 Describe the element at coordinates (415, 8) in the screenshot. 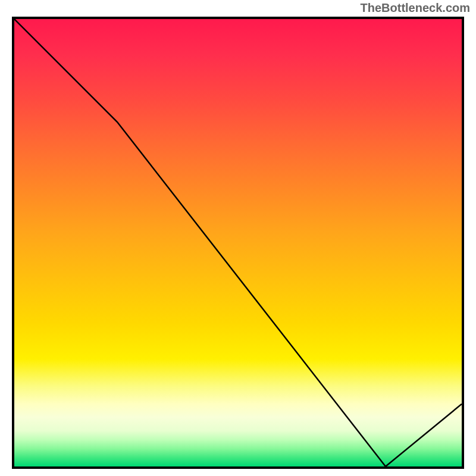

I see `watermark-text: TheBottleneck.com` at that location.